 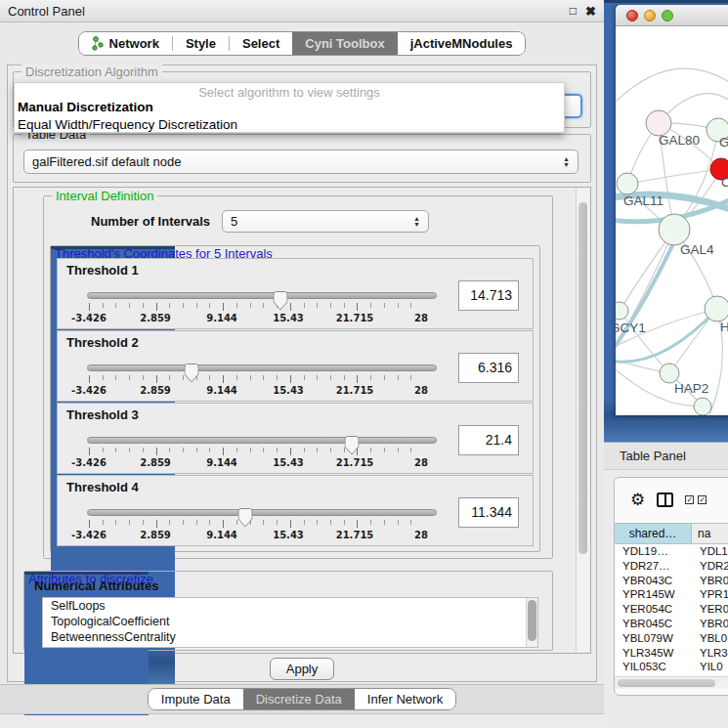 I want to click on number-of-intervals-combobox: 5 ▲▼, so click(x=325, y=221).